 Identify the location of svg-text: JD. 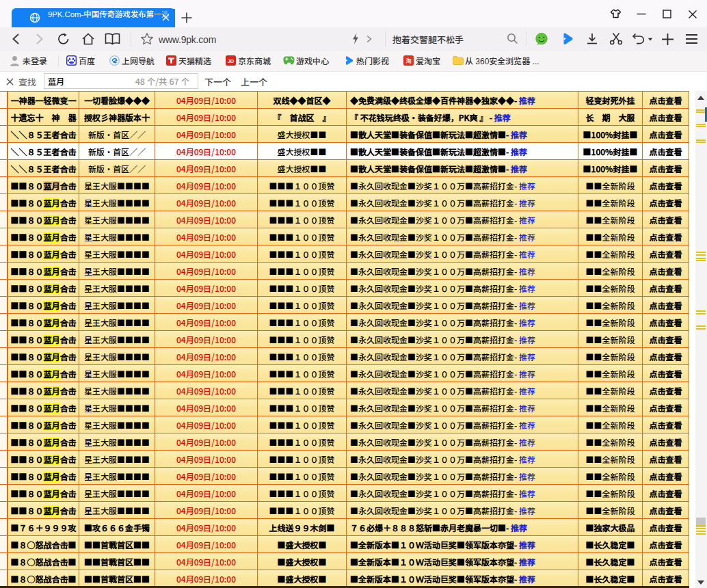
(231, 62).